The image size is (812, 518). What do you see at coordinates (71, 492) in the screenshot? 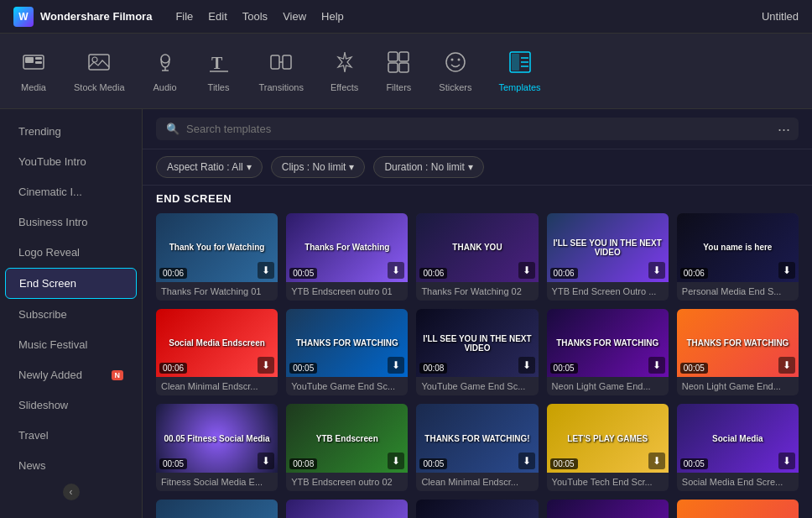
I see `sidebar-collapse-btn: ‹` at bounding box center [71, 492].